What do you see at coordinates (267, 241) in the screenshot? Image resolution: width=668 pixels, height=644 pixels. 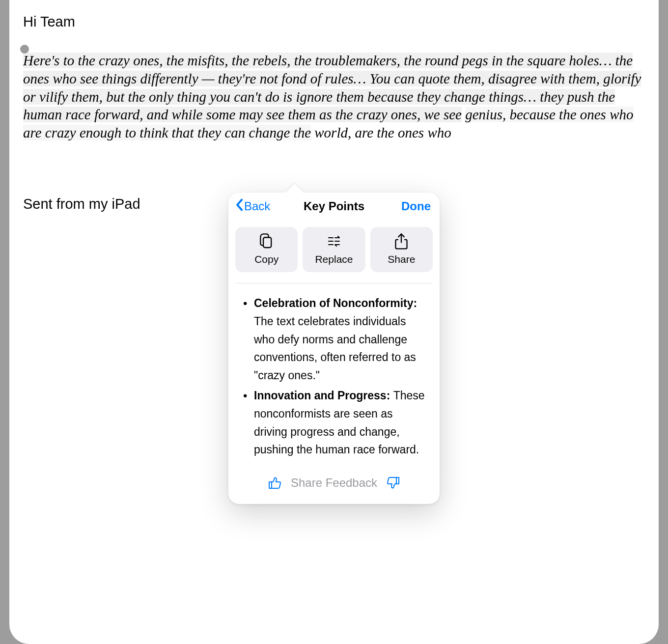 I see `copy-icon` at bounding box center [267, 241].